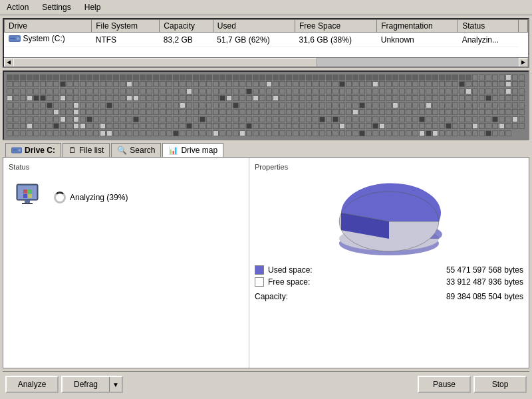 Image resolution: width=532 pixels, height=399 pixels. I want to click on capacity-value: 89 384 085 504, so click(410, 297).